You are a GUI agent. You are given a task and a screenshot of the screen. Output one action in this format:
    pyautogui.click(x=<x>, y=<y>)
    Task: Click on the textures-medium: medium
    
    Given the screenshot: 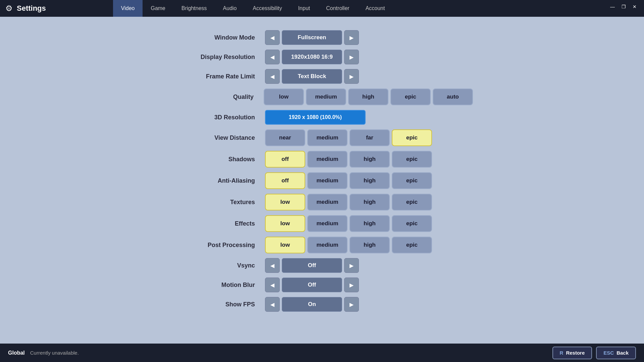 What is the action you would take?
    pyautogui.click(x=327, y=202)
    